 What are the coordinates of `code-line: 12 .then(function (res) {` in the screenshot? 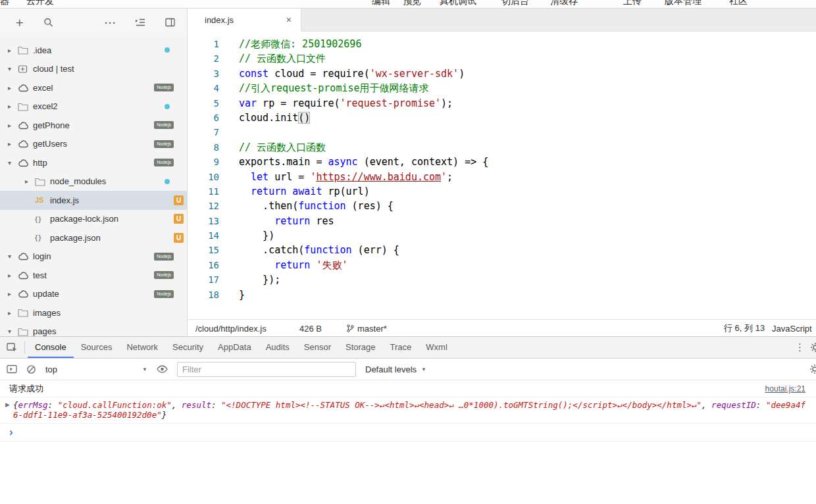 It's located at (501, 206).